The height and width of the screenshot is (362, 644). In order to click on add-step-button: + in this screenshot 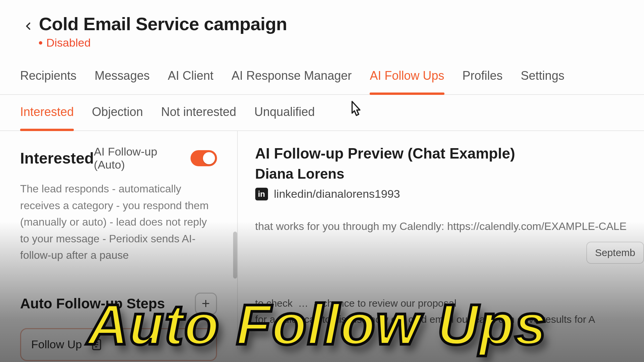, I will do `click(206, 304)`.